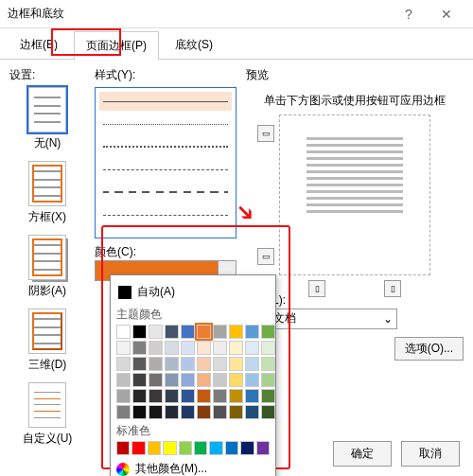 The image size is (473, 476). I want to click on cancel-button: 取消, so click(430, 454).